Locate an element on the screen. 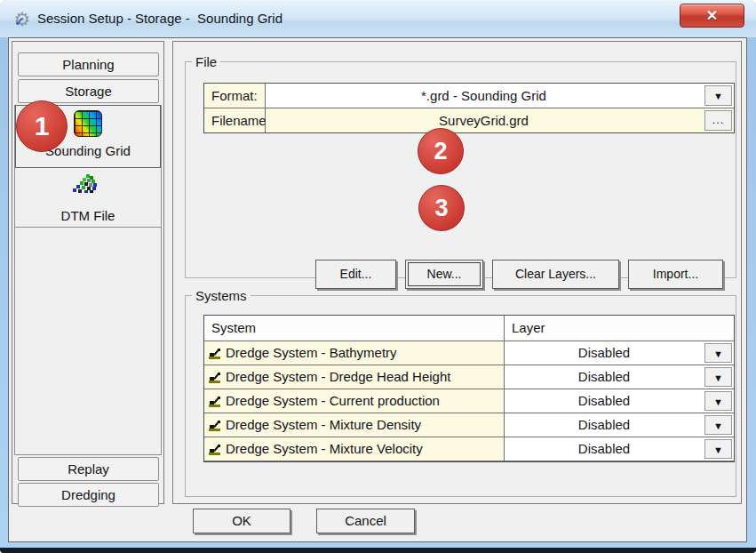  close-icon: ✕ is located at coordinates (712, 16).